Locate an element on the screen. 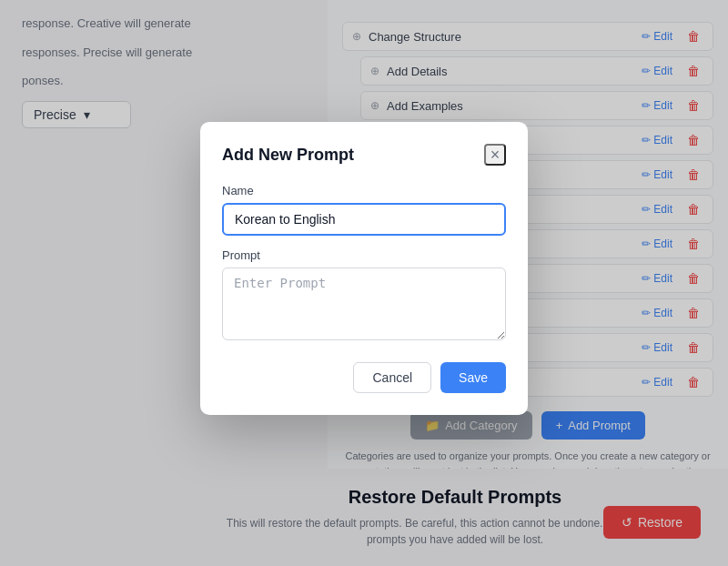  save-button: Save is located at coordinates (473, 378).